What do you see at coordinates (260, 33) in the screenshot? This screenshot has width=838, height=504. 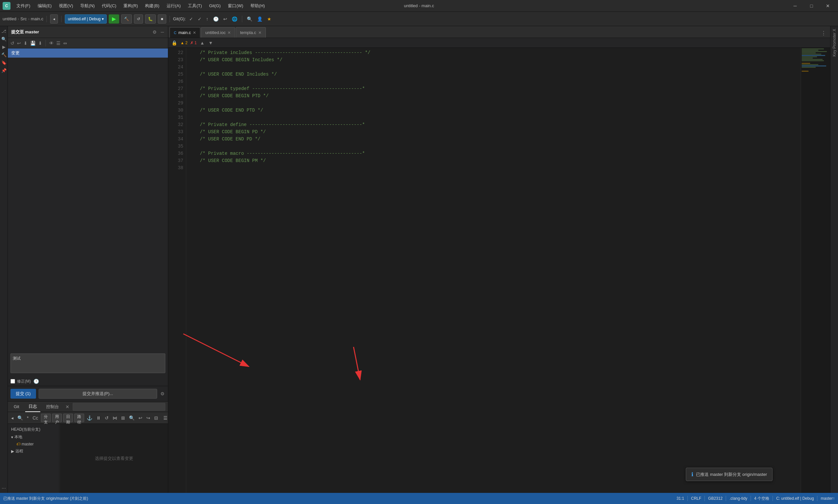 I see `tab-close-templa: ✕` at bounding box center [260, 33].